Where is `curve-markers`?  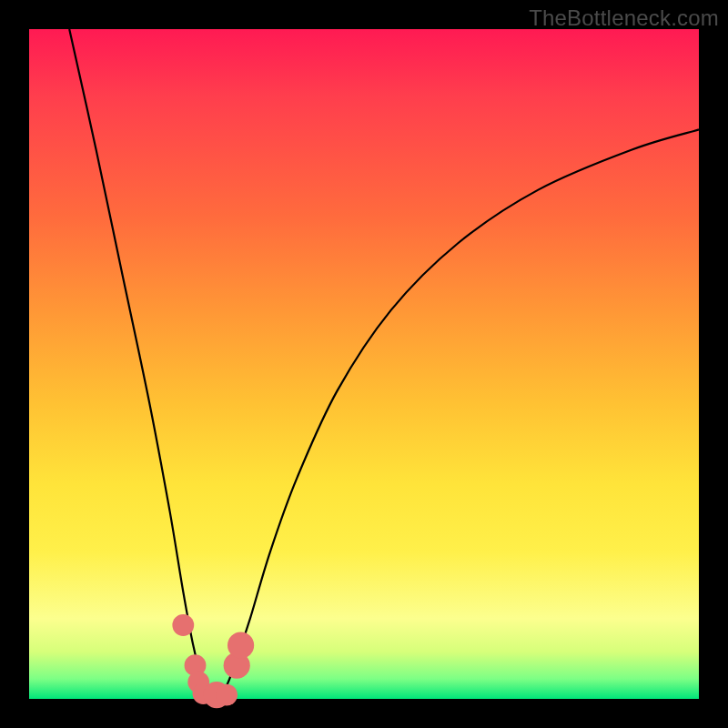 curve-markers is located at coordinates (213, 661).